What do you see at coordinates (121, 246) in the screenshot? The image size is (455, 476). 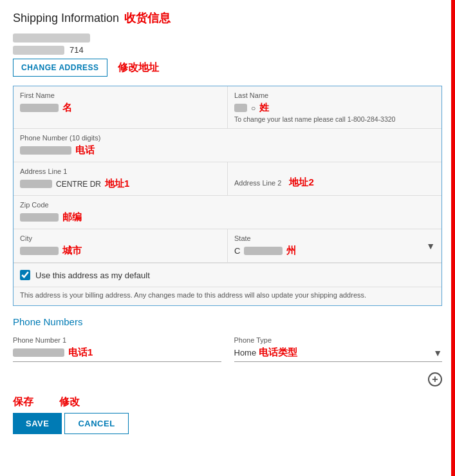 I see `city-field: City 城市` at bounding box center [121, 246].